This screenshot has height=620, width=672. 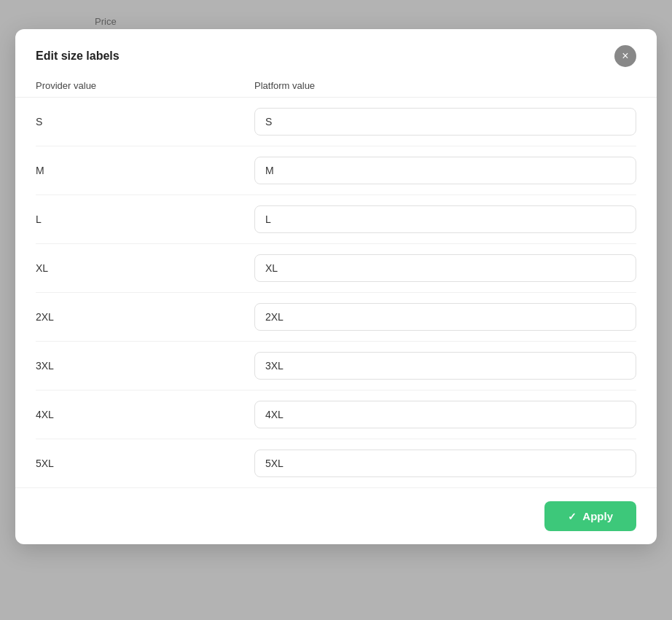 What do you see at coordinates (77, 56) in the screenshot?
I see `modal-title: Edit size labels` at bounding box center [77, 56].